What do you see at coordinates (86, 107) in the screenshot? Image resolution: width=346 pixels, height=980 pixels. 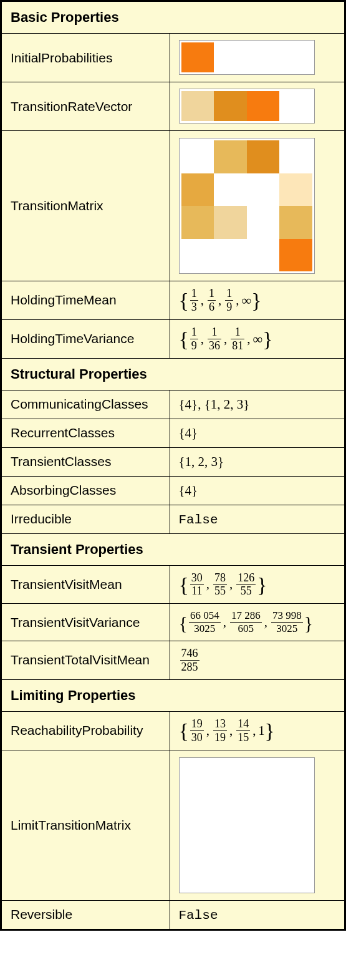 I see `label-transition-rate-vector: TransitionRateVector` at bounding box center [86, 107].